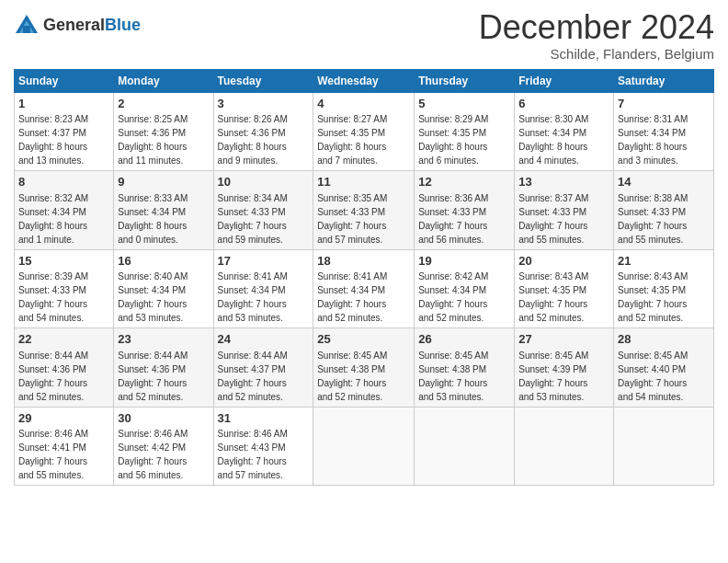 The image size is (728, 563). I want to click on day-number: 7, so click(664, 104).